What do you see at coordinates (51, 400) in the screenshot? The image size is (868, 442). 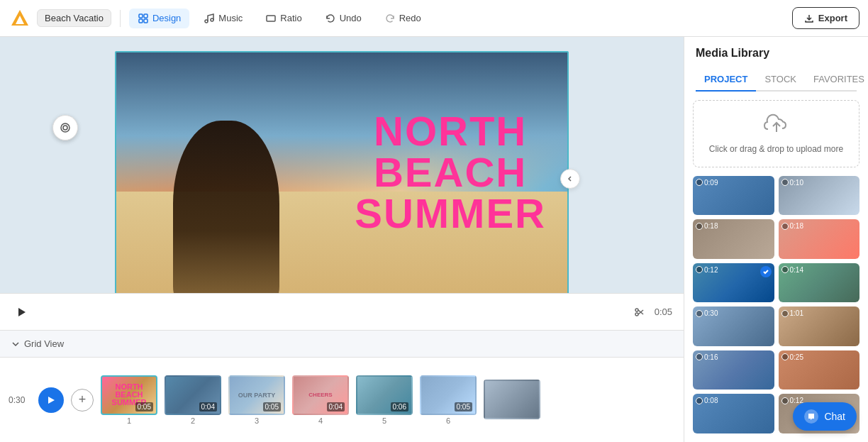 I see `timeline-play-btn` at bounding box center [51, 400].